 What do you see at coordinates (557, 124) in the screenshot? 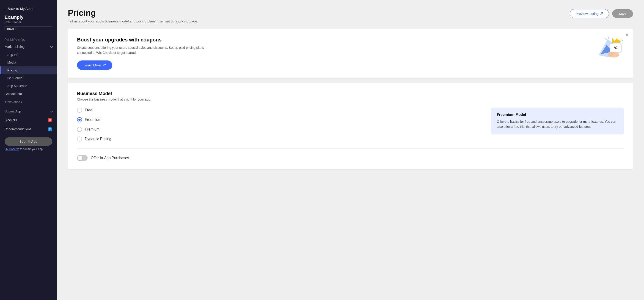
I see `freemium-info-description: Offer the basics for free and encourage …` at bounding box center [557, 124].